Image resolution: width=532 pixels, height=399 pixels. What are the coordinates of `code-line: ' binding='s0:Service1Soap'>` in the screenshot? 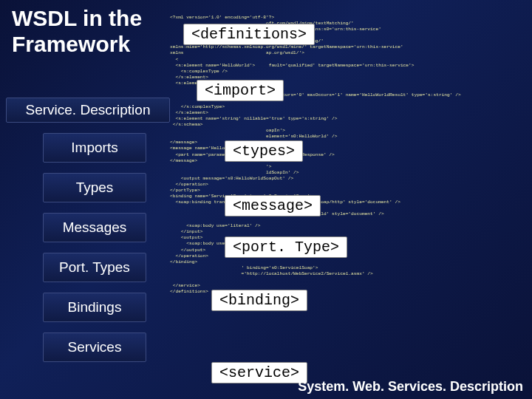 It's located at (244, 267).